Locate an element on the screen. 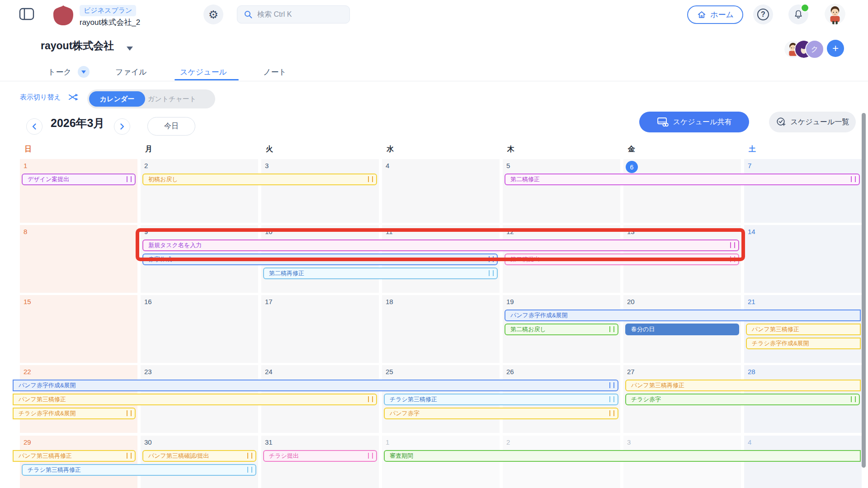 The height and width of the screenshot is (488, 868). calendar-event: デザイン案提出 is located at coordinates (79, 179).